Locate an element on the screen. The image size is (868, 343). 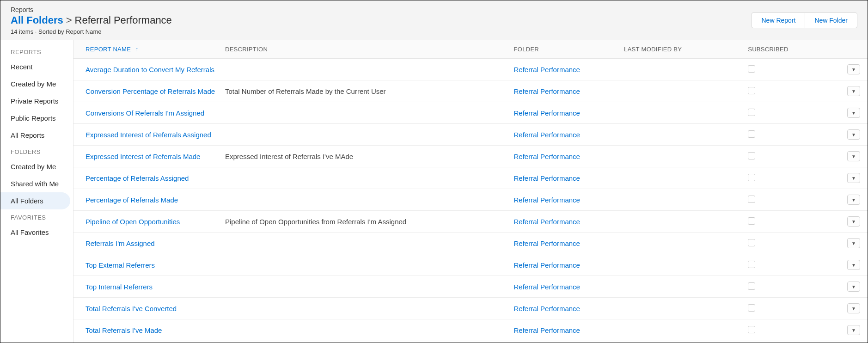
report-name-link: Pipeline of Open Opportunities is located at coordinates (133, 222).